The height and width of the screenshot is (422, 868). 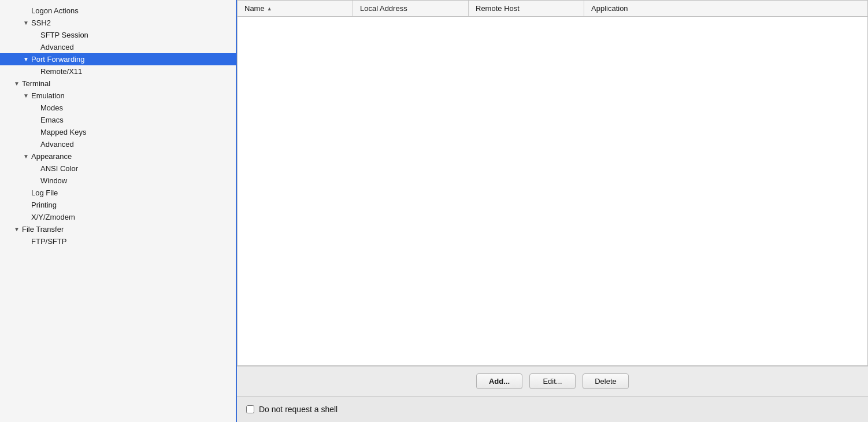 I want to click on sidebar-item-label: X/Y/Zmodem, so click(x=53, y=217).